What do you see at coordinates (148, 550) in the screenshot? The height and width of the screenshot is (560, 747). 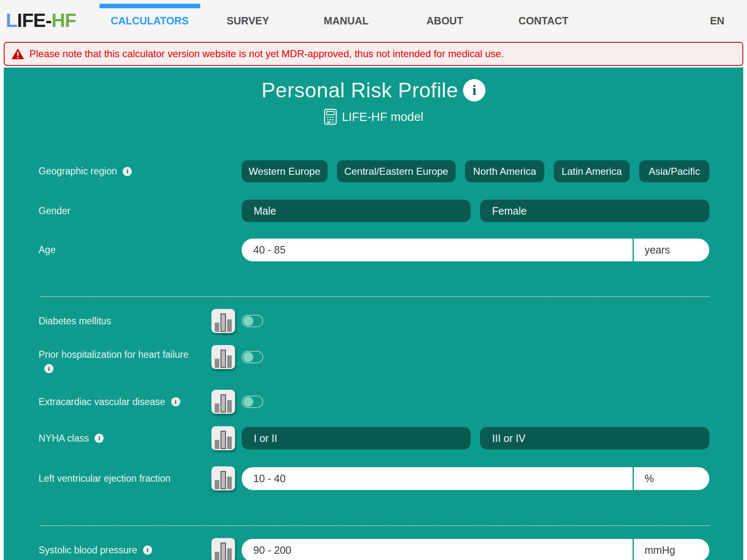 I see `systolic-bp-info-icon: i` at bounding box center [148, 550].